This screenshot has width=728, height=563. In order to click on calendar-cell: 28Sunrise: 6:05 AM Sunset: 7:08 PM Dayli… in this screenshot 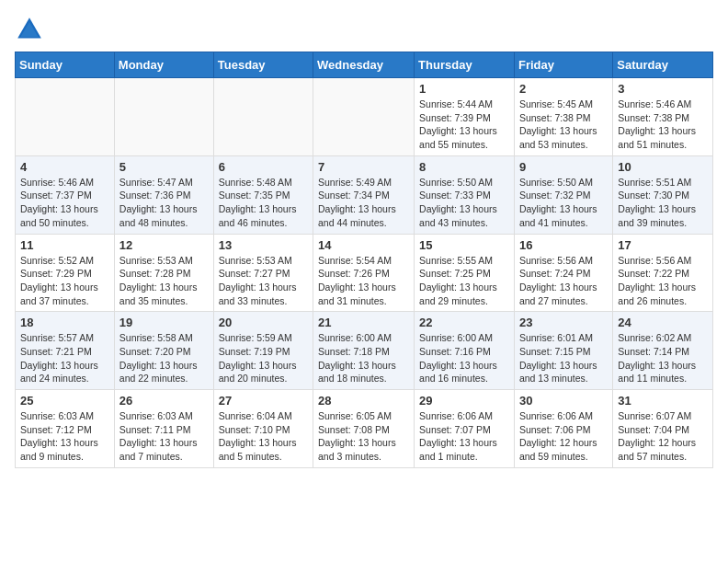, I will do `click(364, 429)`.